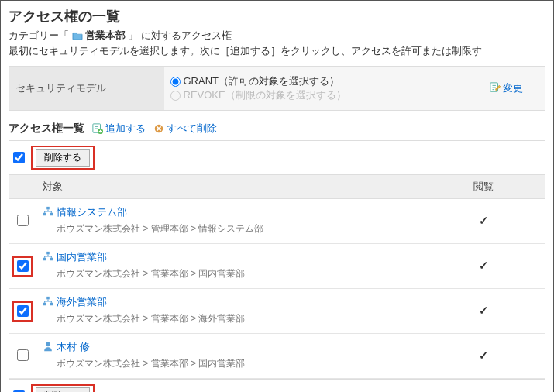  What do you see at coordinates (324, 81) in the screenshot?
I see `grant-option: GRANT（許可の対象を選択する）` at bounding box center [324, 81].